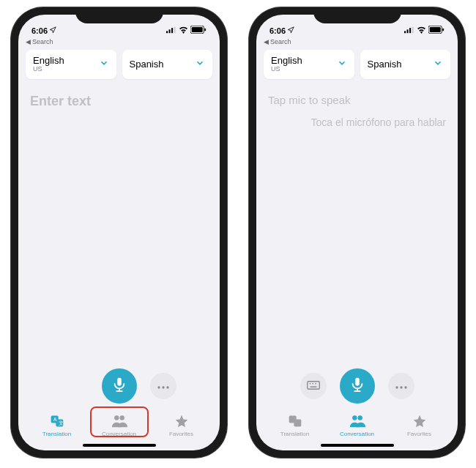 The height and width of the screenshot is (468, 476). Describe the element at coordinates (57, 422) in the screenshot. I see `translation-icon: A文` at that location.